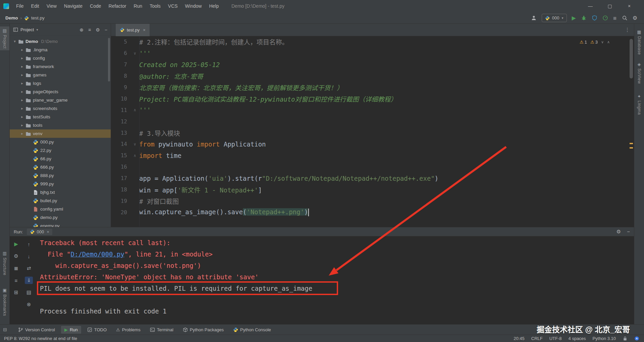  I want to click on editor-tab-test-py: test.py ×, so click(133, 30).